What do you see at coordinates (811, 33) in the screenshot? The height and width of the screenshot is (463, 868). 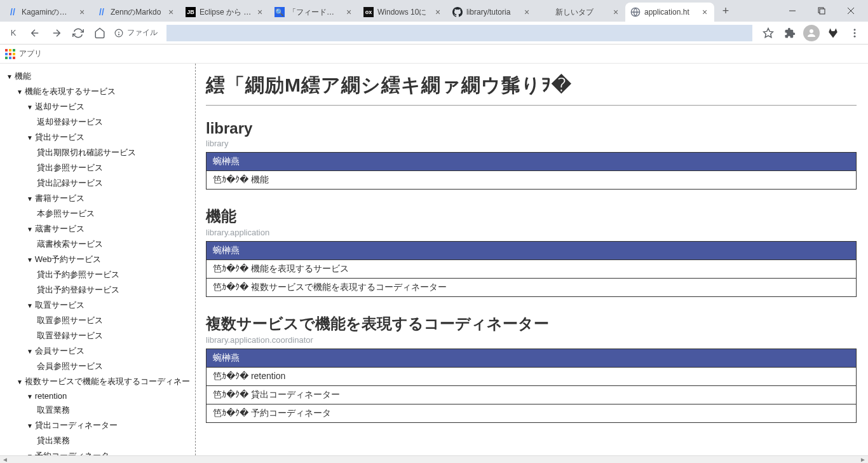 I see `avatar-icon` at bounding box center [811, 33].